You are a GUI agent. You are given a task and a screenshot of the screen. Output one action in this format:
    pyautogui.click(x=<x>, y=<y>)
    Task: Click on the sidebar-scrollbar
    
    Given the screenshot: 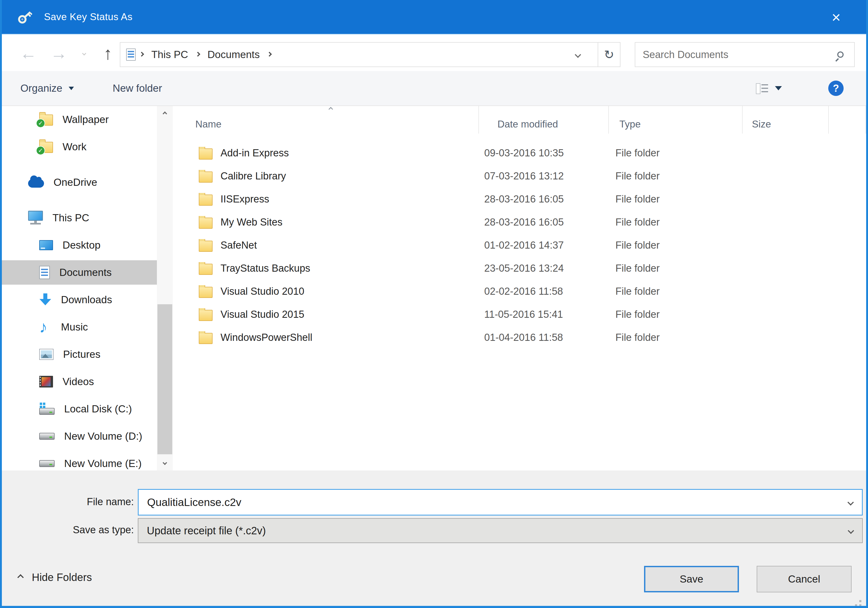 What is the action you would take?
    pyautogui.click(x=165, y=288)
    